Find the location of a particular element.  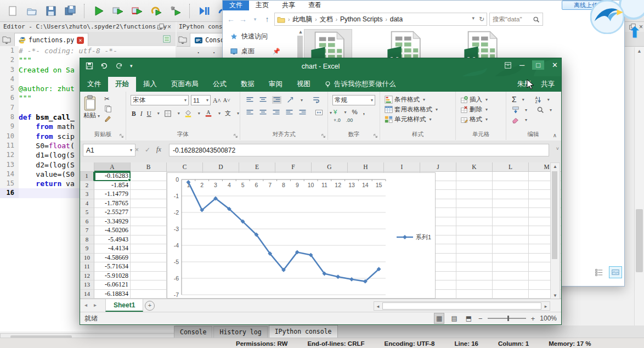

wrap-text-button is located at coordinates (316, 100).